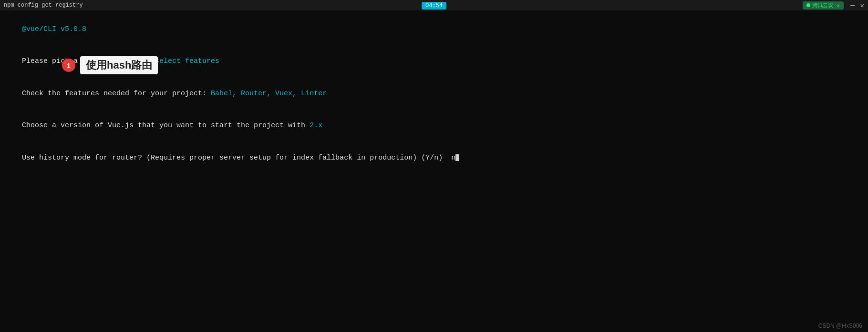 This screenshot has width=868, height=332. What do you see at coordinates (823, 6) in the screenshot?
I see `tencent-badge: 腾讯云议 ✕` at bounding box center [823, 6].